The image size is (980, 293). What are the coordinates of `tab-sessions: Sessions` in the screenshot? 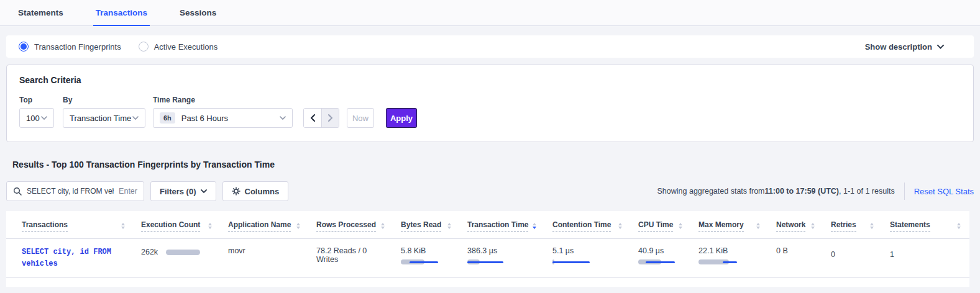 It's located at (198, 13).